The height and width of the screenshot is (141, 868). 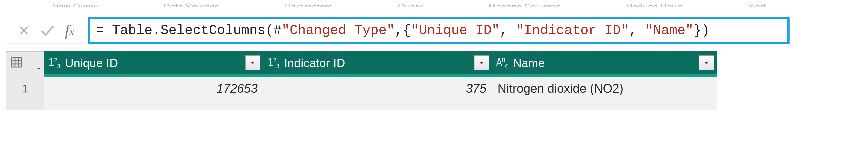 What do you see at coordinates (154, 88) in the screenshot?
I see `cell-unique-id: 172653` at bounding box center [154, 88].